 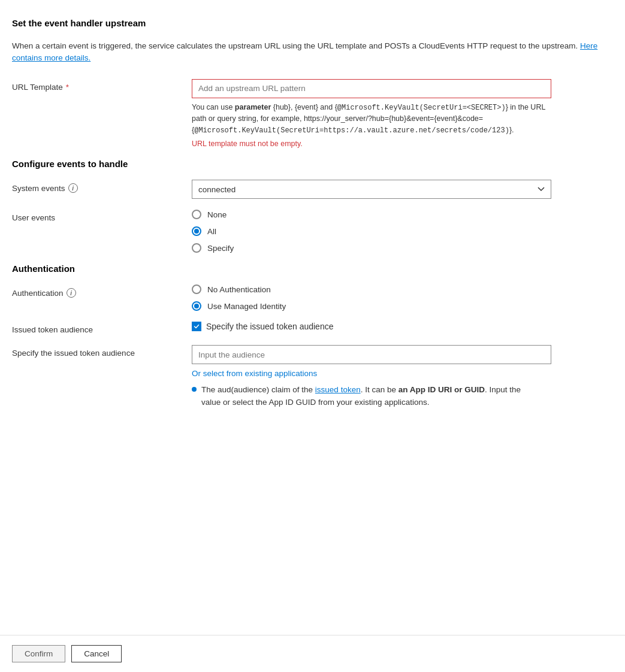 What do you see at coordinates (197, 248) in the screenshot?
I see `radio-specify` at bounding box center [197, 248].